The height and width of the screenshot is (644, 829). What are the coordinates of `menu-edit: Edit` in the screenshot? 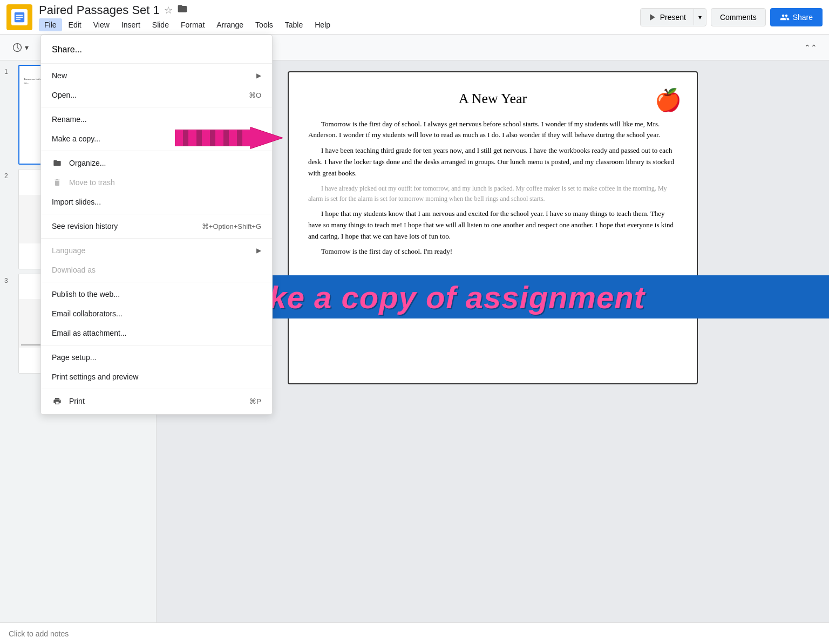 It's located at (75, 25).